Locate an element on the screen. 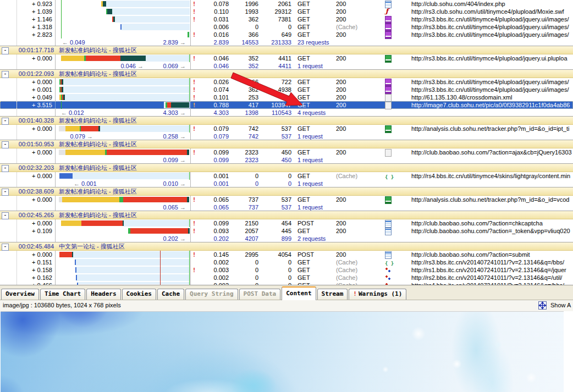  request-row: + 0.000!0.0992150454POST200http://club.b… is located at coordinates (286, 223).